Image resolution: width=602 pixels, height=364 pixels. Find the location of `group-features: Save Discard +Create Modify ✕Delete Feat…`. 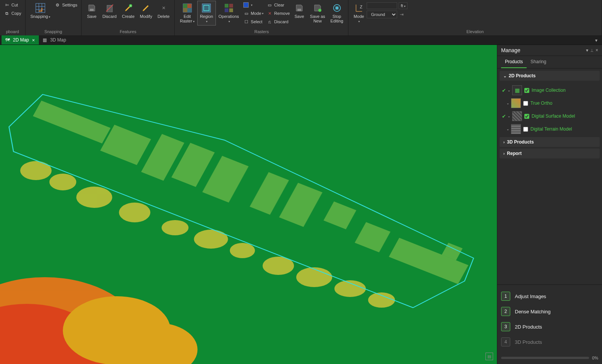

group-features: Save Discard +Create Modify ✕Delete Feat… is located at coordinates (128, 18).